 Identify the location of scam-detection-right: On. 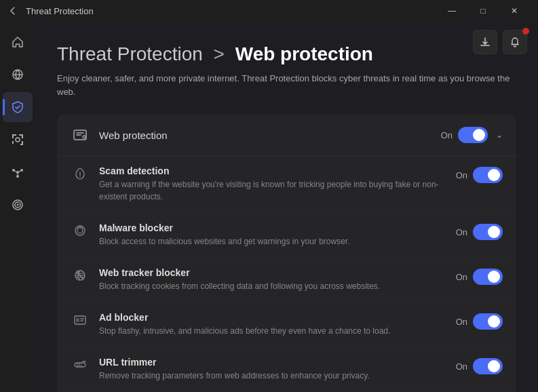
(479, 175).